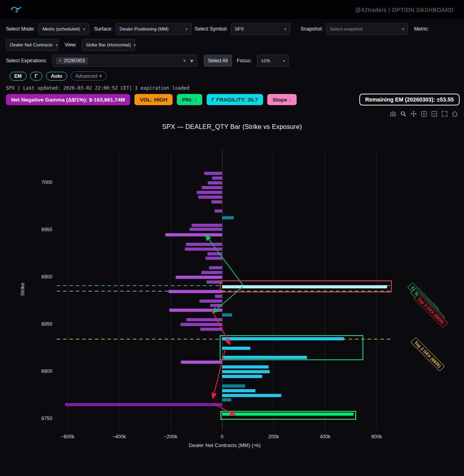 Image resolution: width=464 pixels, height=476 pixels. Describe the element at coordinates (38, 324) in the screenshot. I see `y-tick-label: 6850` at that location.